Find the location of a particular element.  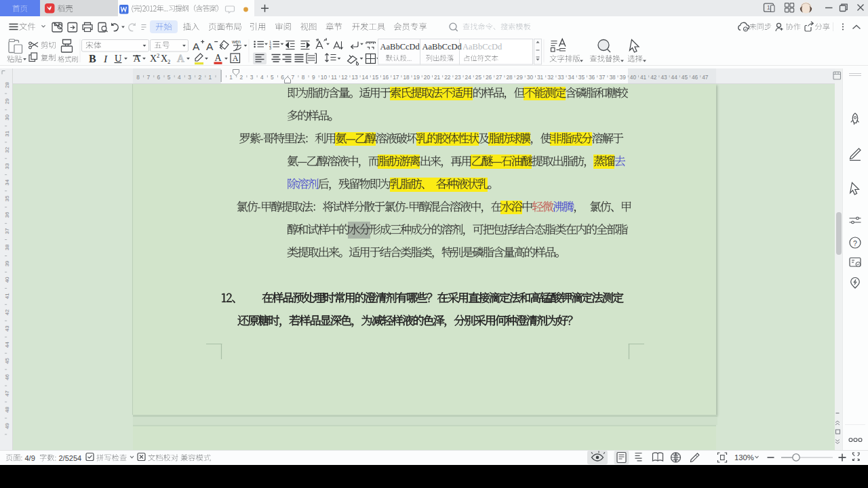

svg-text: 11 is located at coordinates (334, 77).